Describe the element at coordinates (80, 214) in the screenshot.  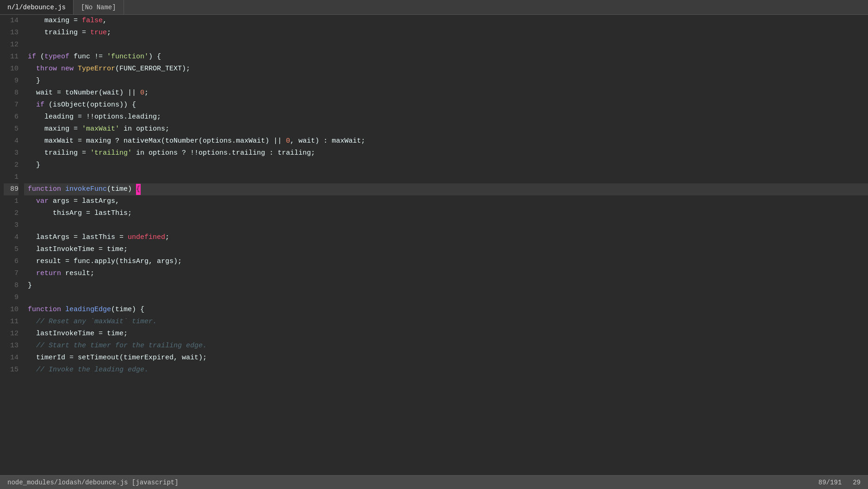
I see `token-plain: thisArg = lastThis;` at that location.